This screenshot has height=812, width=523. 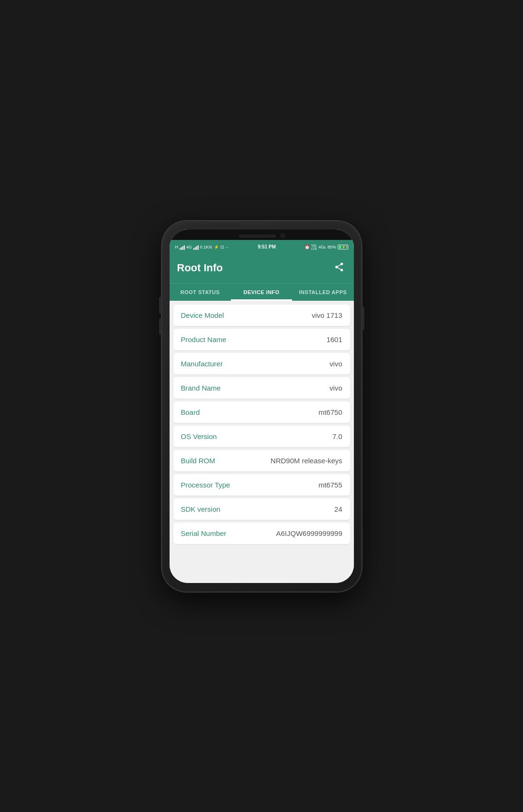 What do you see at coordinates (343, 247) in the screenshot?
I see `battery-icon: ⚡` at bounding box center [343, 247].